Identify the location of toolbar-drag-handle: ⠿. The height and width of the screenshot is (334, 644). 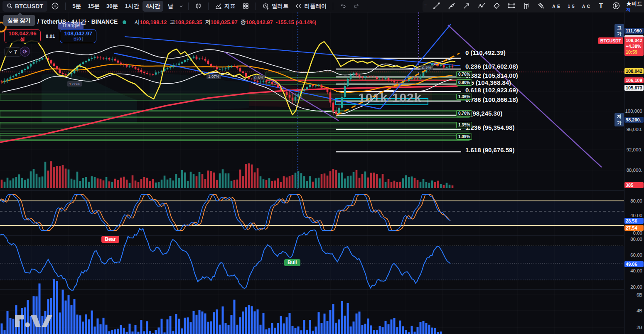
(426, 6).